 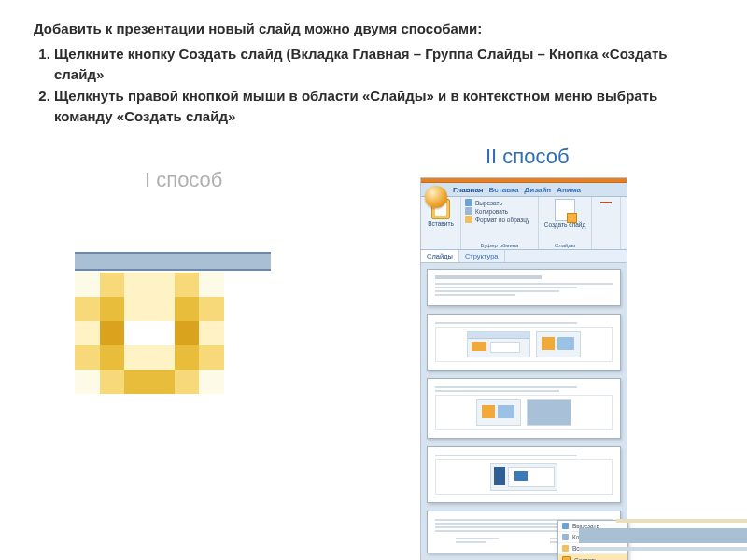 I want to click on tab-home: Главная, so click(x=469, y=190).